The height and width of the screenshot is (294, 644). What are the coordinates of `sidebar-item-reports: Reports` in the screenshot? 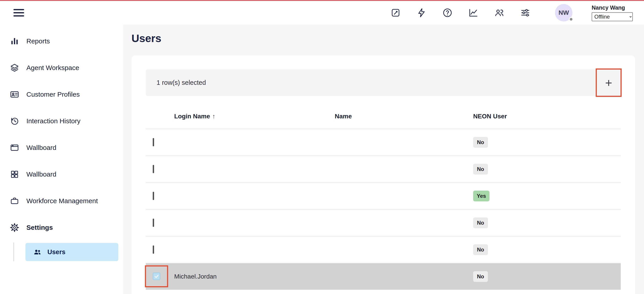 It's located at (62, 41).